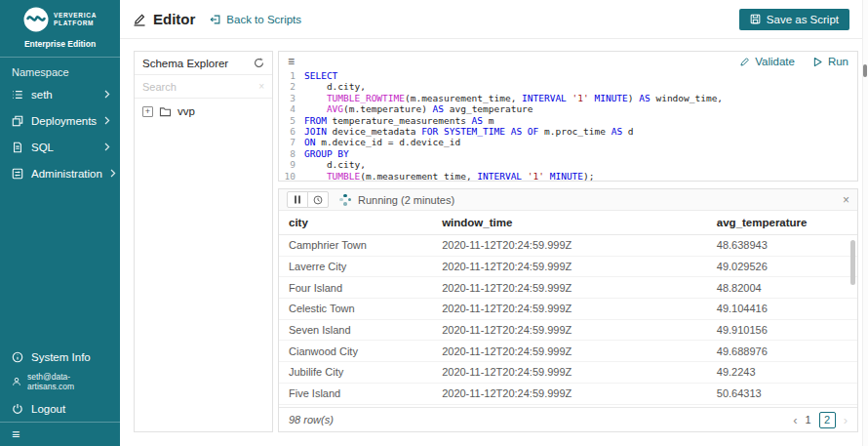 The height and width of the screenshot is (446, 868). What do you see at coordinates (343, 176) in the screenshot?
I see `code-segment: TUMBLE` at bounding box center [343, 176].